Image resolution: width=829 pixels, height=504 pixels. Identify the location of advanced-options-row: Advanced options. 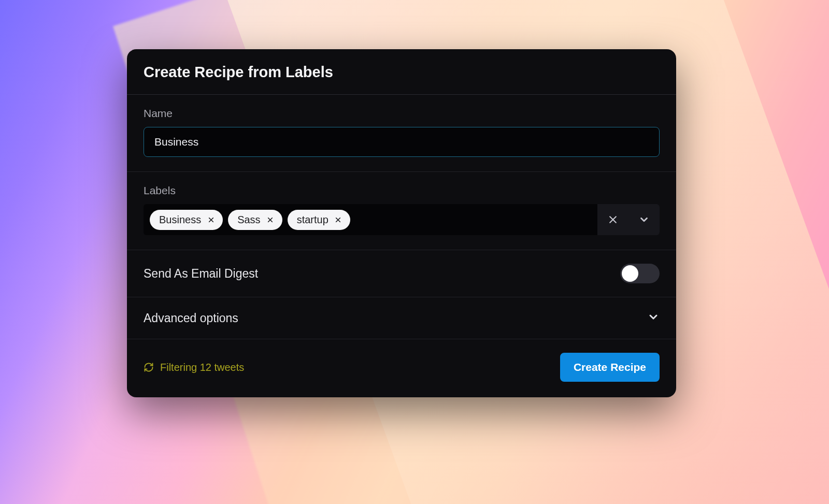
(402, 318).